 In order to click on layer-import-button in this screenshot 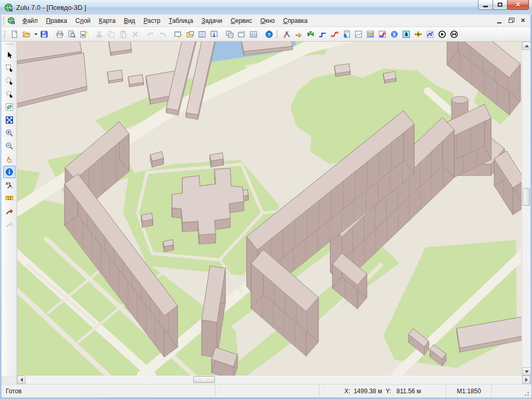, I will do `click(214, 34)`.